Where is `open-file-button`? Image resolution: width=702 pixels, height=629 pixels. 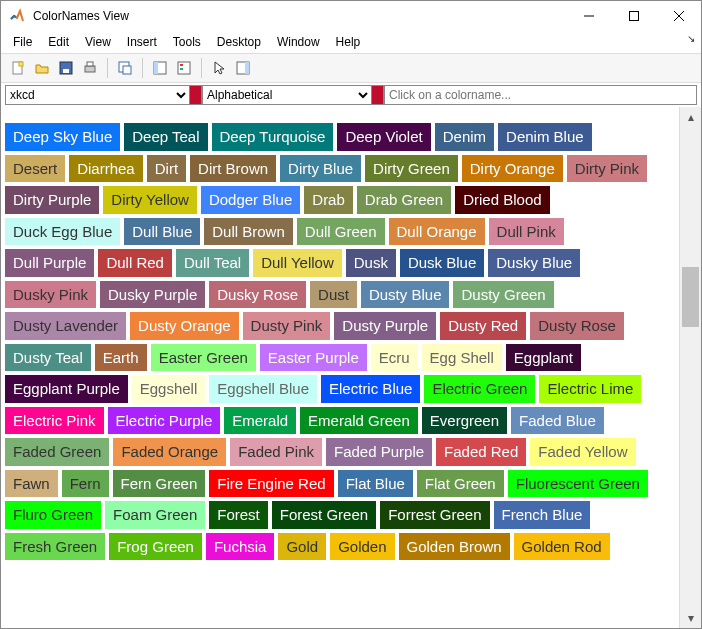 open-file-button is located at coordinates (42, 68).